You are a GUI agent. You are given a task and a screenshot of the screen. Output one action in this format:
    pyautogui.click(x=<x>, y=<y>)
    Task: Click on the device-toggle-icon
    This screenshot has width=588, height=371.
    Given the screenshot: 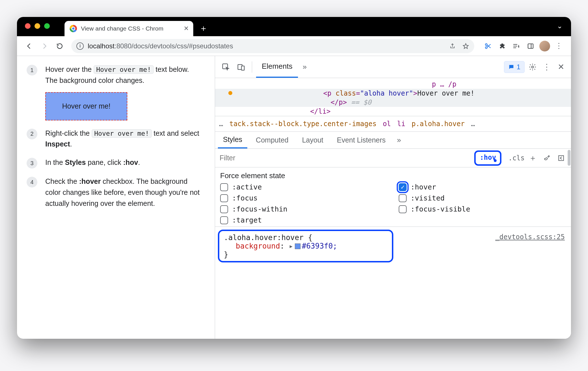 What is the action you would take?
    pyautogui.click(x=241, y=67)
    